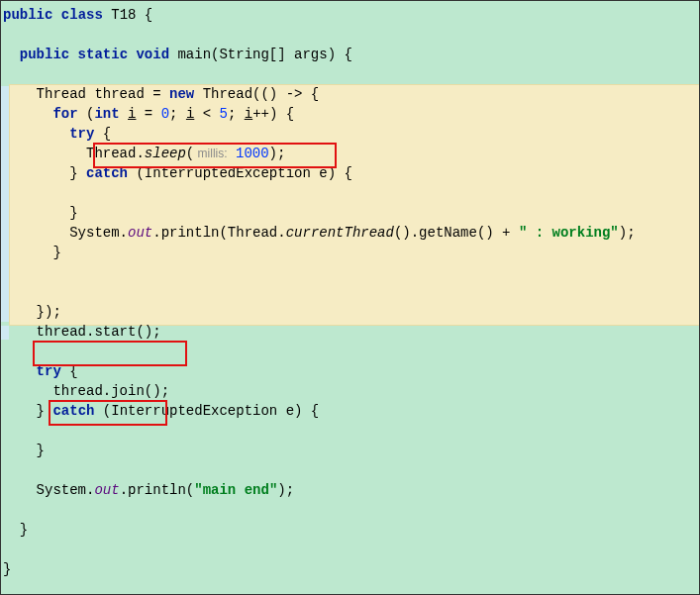 The height and width of the screenshot is (595, 700). I want to click on kw-static: static, so click(99, 54).